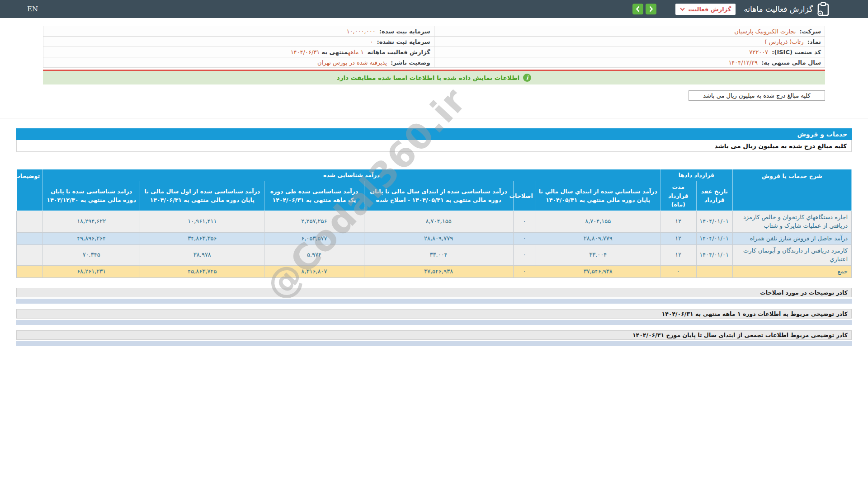 Image resolution: width=868 pixels, height=488 pixels. Describe the element at coordinates (434, 239) in the screenshot. I see `table-row-mobile-topup: درآمد حاصل از فروش شارژ تلفن همراه ۱۴۰۴/…` at that location.